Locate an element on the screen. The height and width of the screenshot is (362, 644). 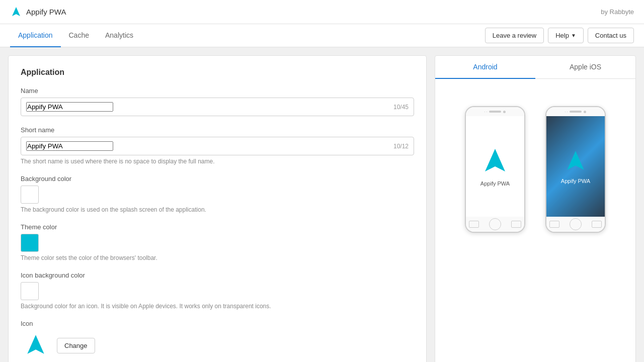
ios-menu-btn is located at coordinates (597, 224).